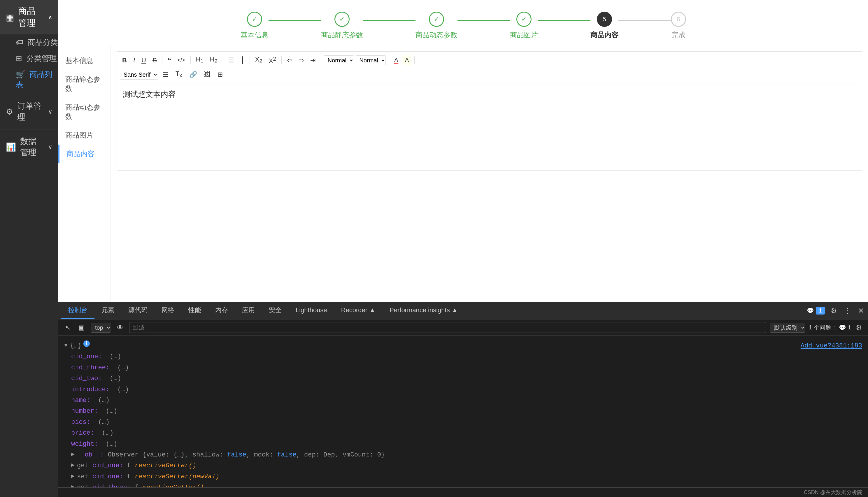 The width and height of the screenshot is (868, 497). Describe the element at coordinates (424, 311) in the screenshot. I see `tab-performance-insights: Performance insights ▲` at that location.